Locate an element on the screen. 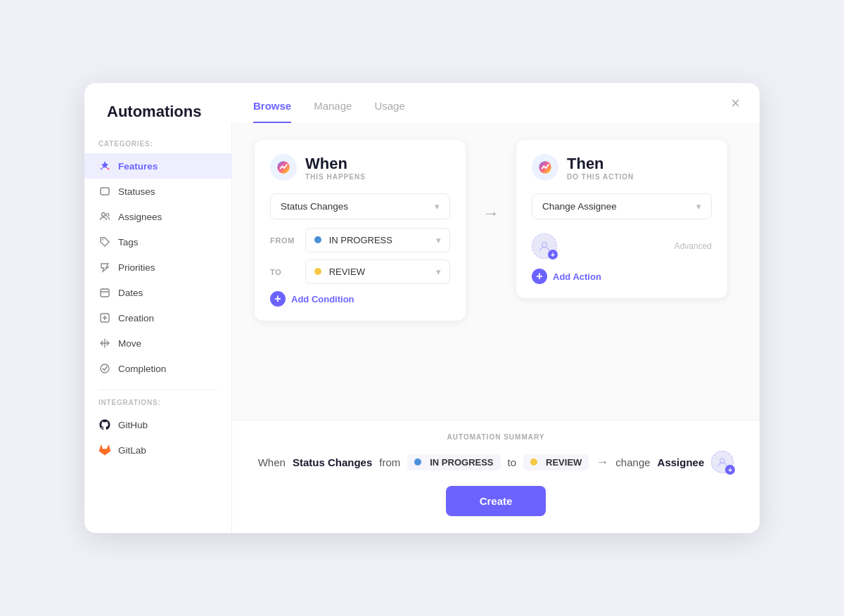  add-condition-icon: + is located at coordinates (278, 299).